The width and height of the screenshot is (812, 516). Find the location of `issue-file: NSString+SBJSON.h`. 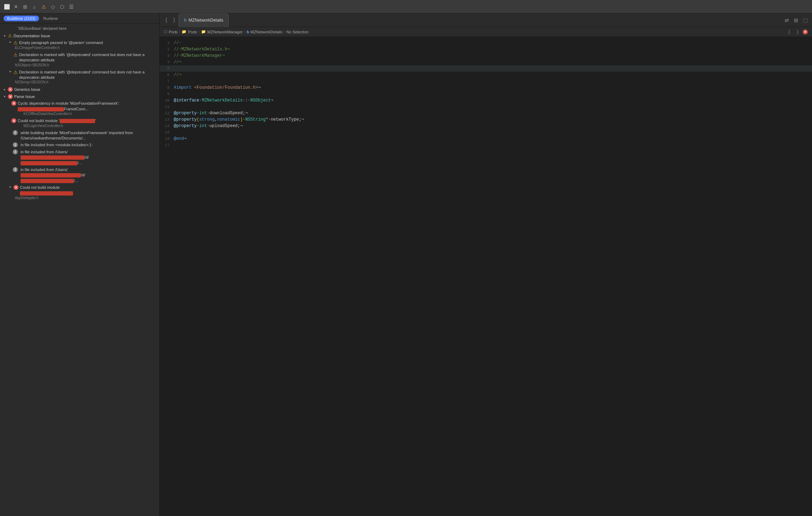

issue-file: NSString+SBJSON.h is located at coordinates (82, 83).